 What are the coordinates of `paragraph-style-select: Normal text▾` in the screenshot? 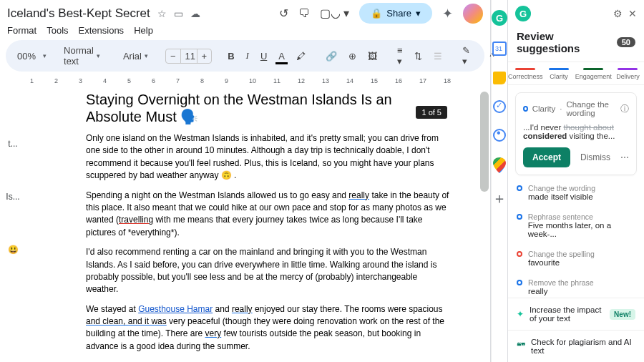 It's located at (82, 56).